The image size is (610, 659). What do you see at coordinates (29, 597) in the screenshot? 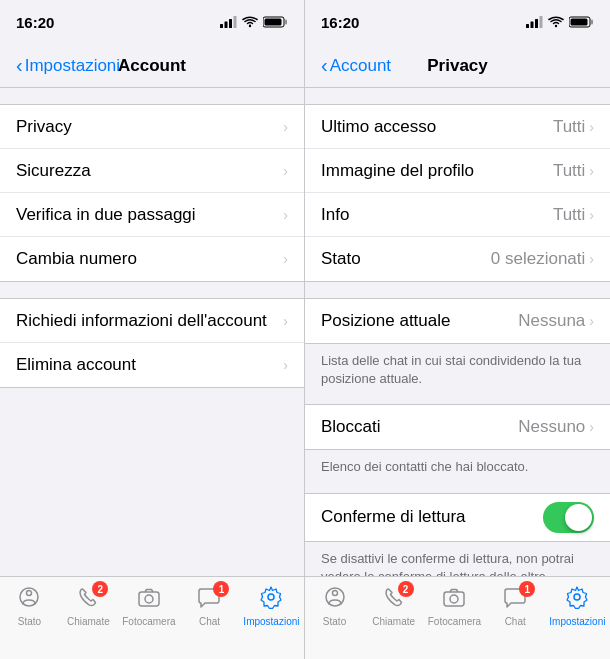
I see `circle-icon-left` at bounding box center [29, 597].